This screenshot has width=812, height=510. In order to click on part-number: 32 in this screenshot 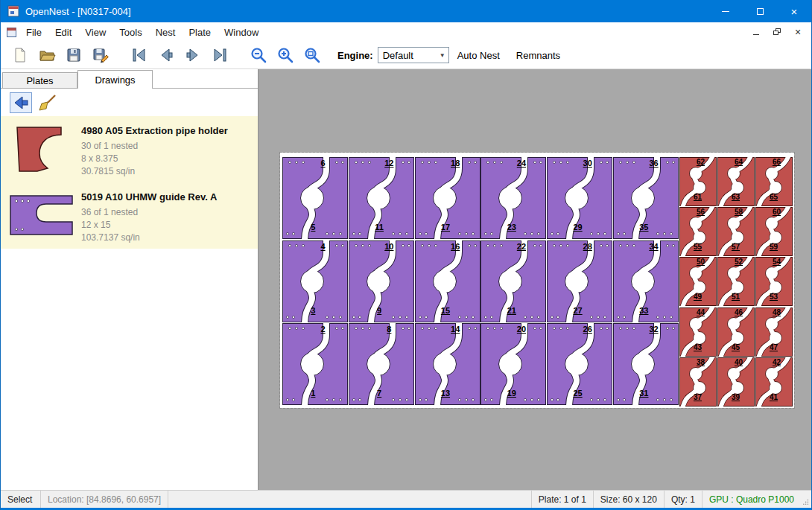, I will do `click(653, 329)`.